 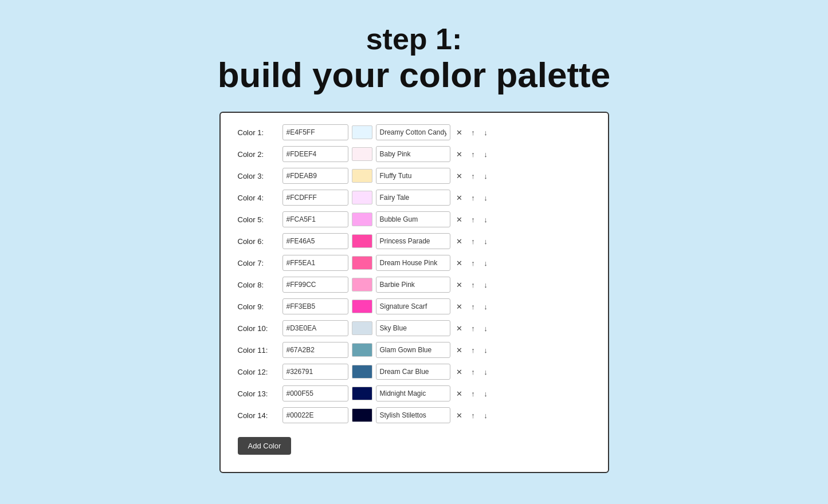 What do you see at coordinates (414, 58) in the screenshot?
I see `page-title: step 1: build your color palette` at bounding box center [414, 58].